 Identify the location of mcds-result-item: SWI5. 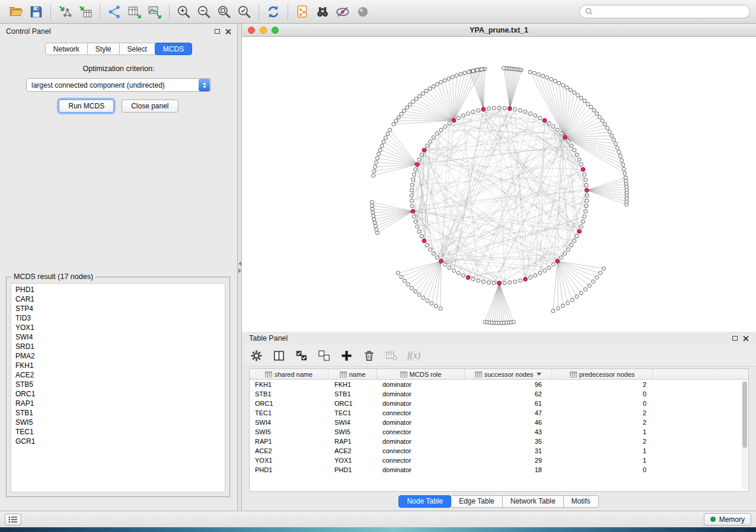
(118, 422).